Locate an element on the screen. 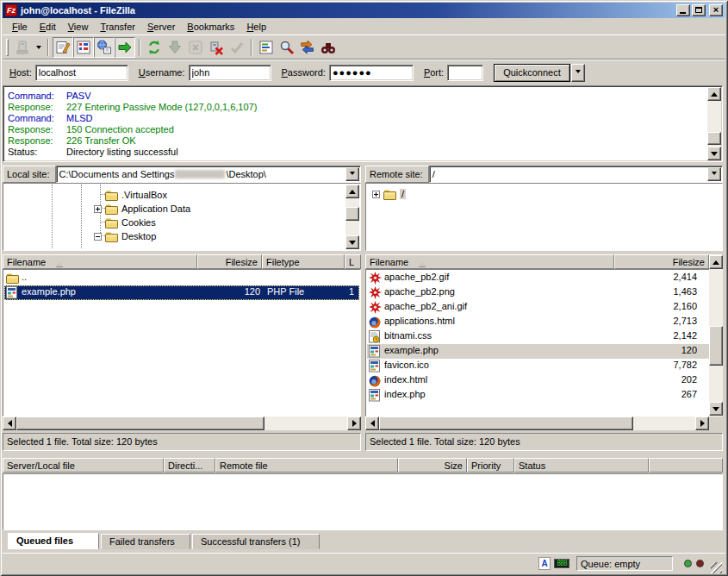 The image size is (728, 576). port-input is located at coordinates (465, 72).